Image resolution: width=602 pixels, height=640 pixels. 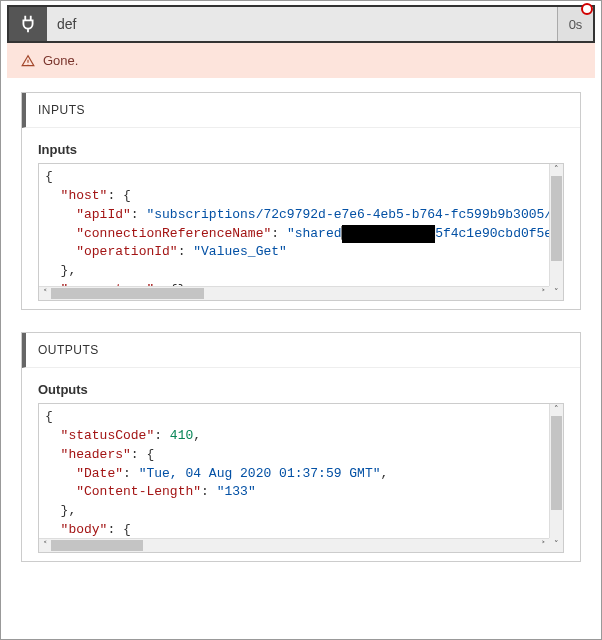 I want to click on inputs-card-title: INPUTS, so click(x=301, y=110).